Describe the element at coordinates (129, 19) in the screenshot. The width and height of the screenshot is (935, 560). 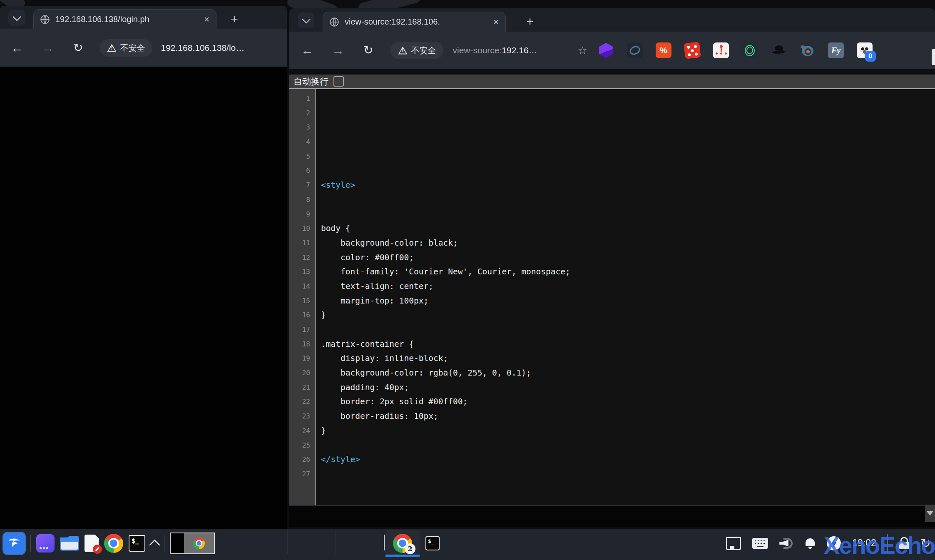
I see `tab-title: 192.168.106.138/login.ph` at that location.